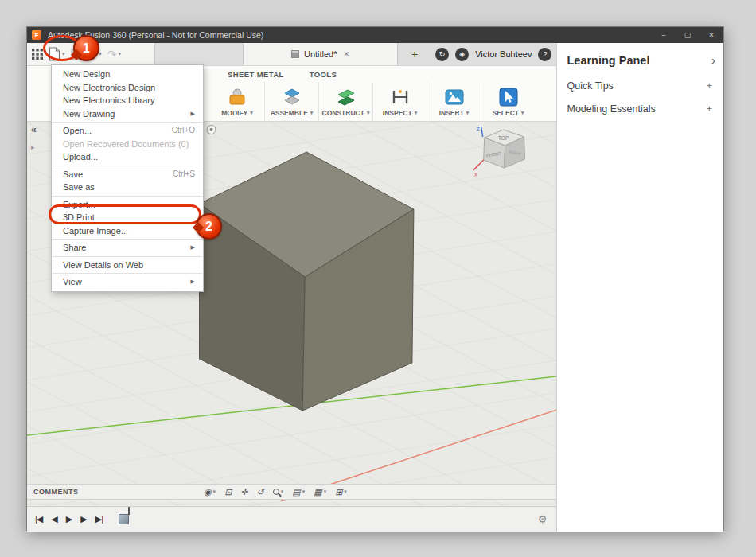 The height and width of the screenshot is (557, 756). What do you see at coordinates (608, 60) in the screenshot?
I see `learning-panel-title: Learning Panel` at bounding box center [608, 60].